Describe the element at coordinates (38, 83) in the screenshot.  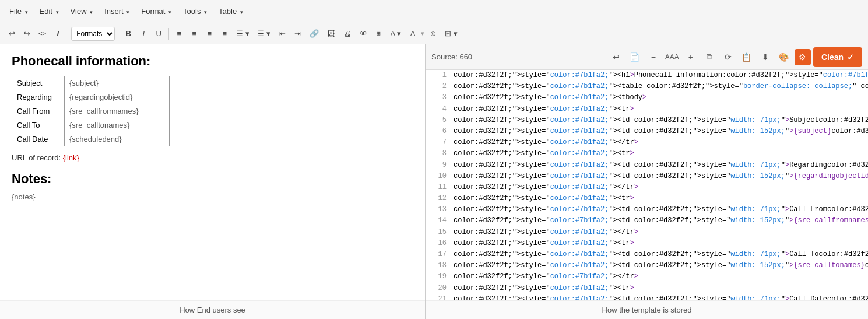
I see `table-cell-subject-label: Subject` at that location.